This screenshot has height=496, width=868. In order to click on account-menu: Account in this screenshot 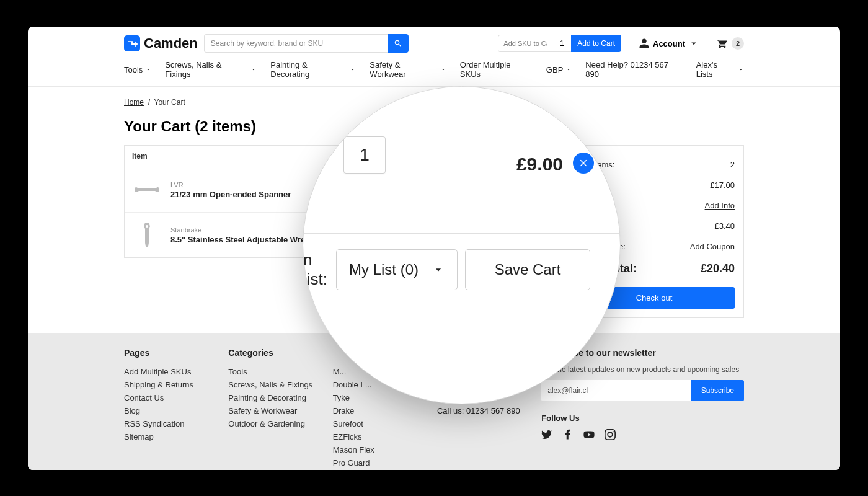, I will do `click(669, 43)`.